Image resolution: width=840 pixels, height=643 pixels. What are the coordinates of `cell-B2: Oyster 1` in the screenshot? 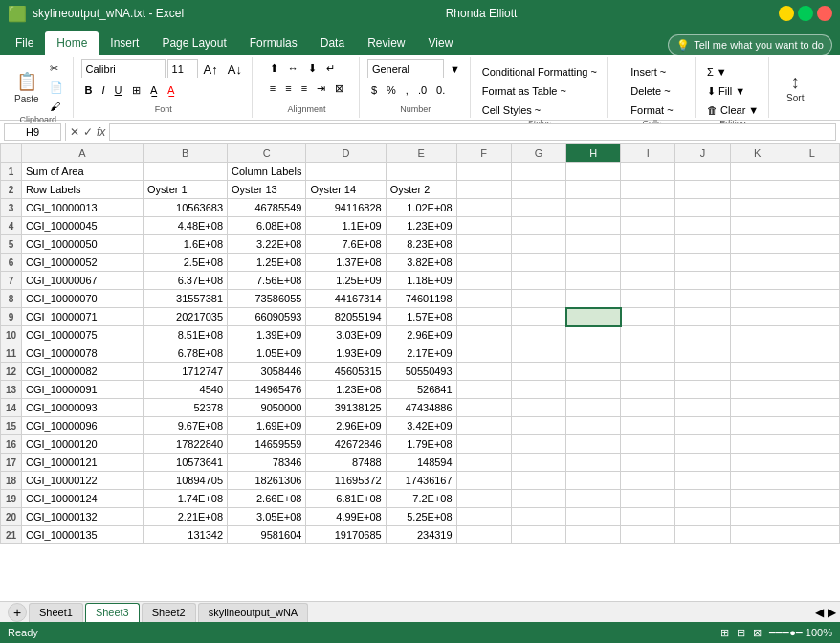 It's located at (186, 189).